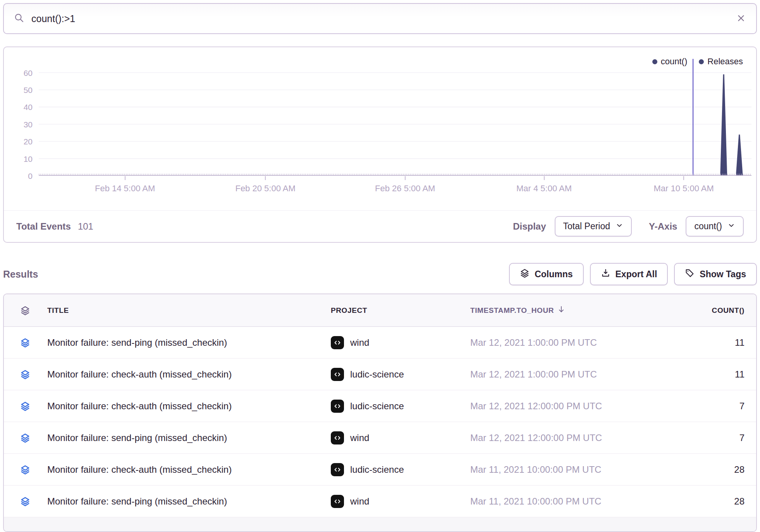 Image resolution: width=760 pixels, height=532 pixels. What do you see at coordinates (397, 311) in the screenshot?
I see `column-header-project: PROJECT` at bounding box center [397, 311].